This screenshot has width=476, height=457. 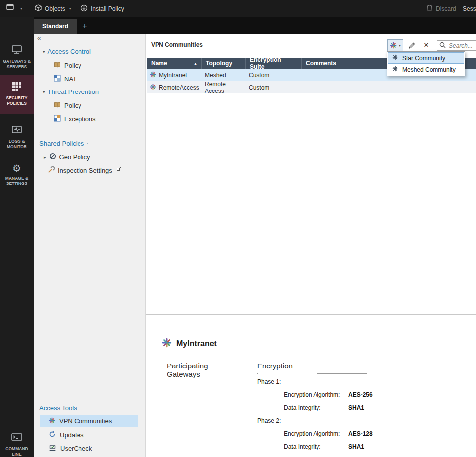 I want to click on pane-title: VPN Communities, so click(x=177, y=45).